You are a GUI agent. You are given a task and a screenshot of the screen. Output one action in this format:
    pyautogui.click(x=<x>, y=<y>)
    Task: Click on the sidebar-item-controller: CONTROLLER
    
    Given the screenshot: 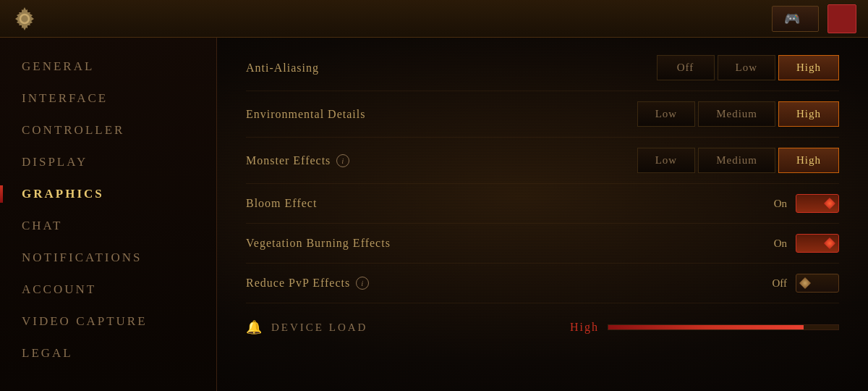 What is the action you would take?
    pyautogui.click(x=109, y=130)
    